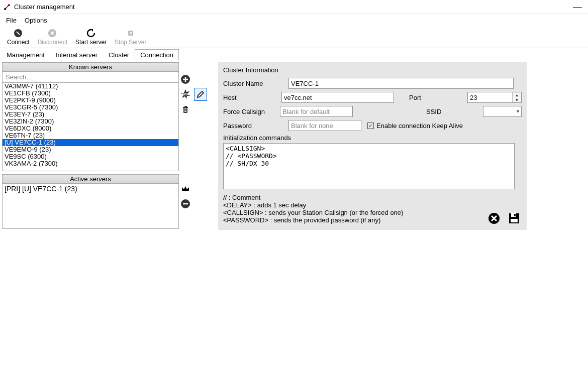 Image resolution: width=588 pixels, height=376 pixels. Describe the element at coordinates (90, 189) in the screenshot. I see `active-server-item: [PRI] [U] VE7CC-1 (23)` at that location.